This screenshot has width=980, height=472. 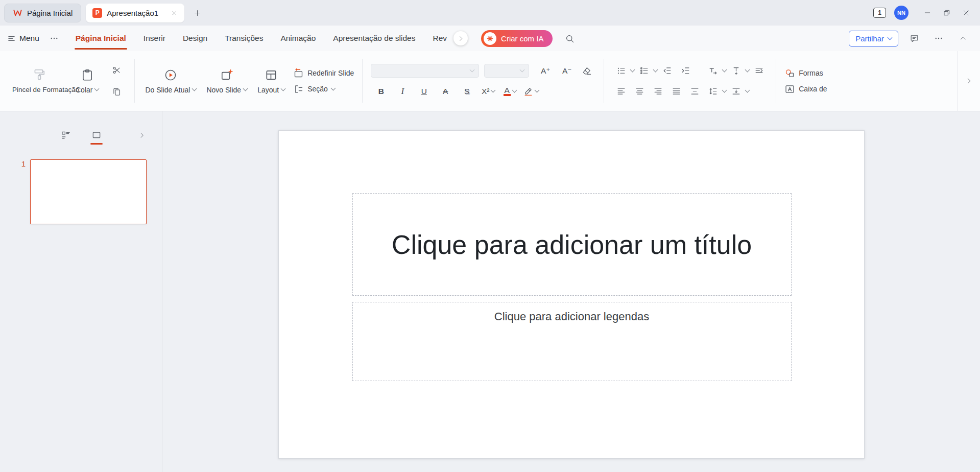 What do you see at coordinates (713, 70) in the screenshot?
I see `text-direction-icon` at bounding box center [713, 70].